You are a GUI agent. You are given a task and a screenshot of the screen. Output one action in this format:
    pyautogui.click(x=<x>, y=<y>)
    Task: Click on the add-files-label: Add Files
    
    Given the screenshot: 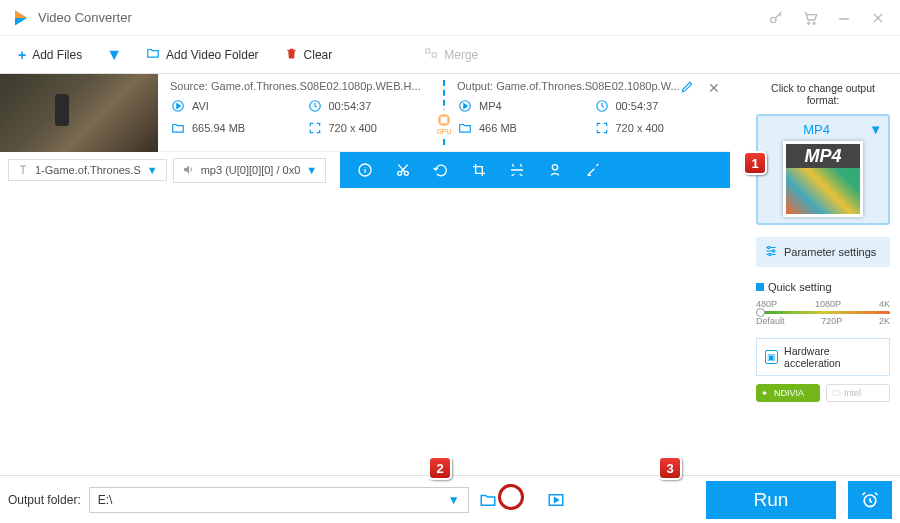 What is the action you would take?
    pyautogui.click(x=57, y=55)
    